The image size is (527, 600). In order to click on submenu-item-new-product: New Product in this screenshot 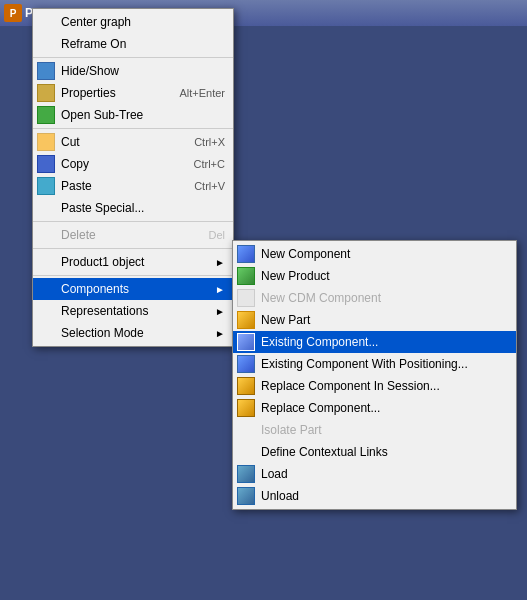, I will do `click(374, 276)`.